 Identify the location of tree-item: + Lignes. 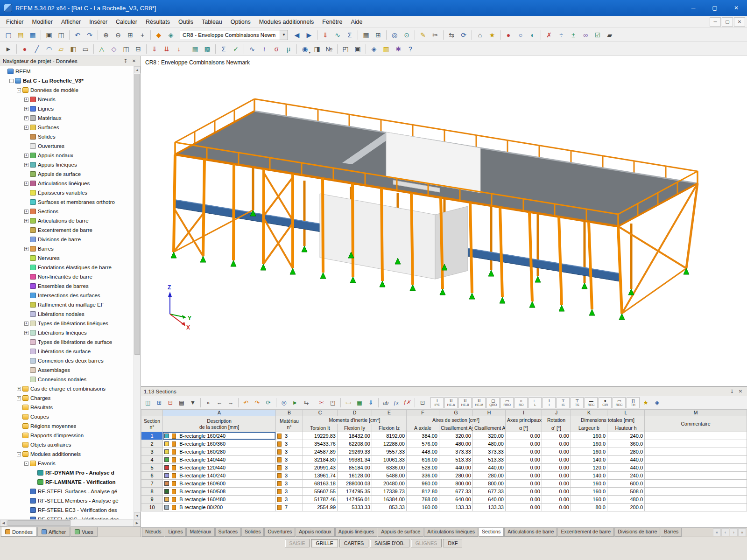
(67, 109).